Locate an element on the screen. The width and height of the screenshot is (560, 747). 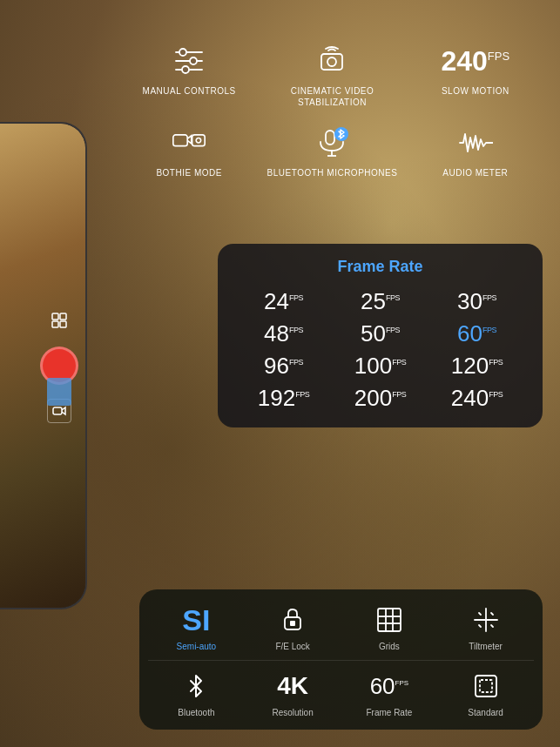
frame-rate-grid: 24FPS 25FPS 30FPS 48FPS 50FPS 60FPS 96FP… is located at coordinates (380, 350).